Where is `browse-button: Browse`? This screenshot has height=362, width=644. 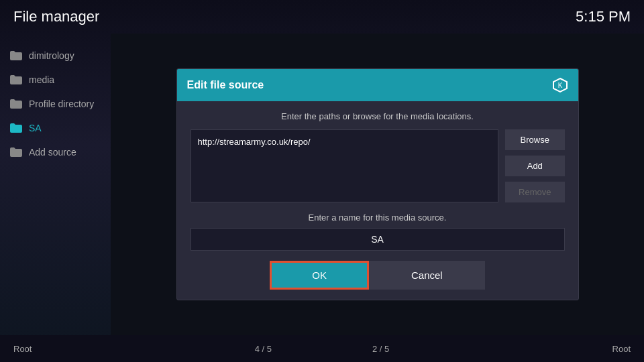 browse-button: Browse is located at coordinates (535, 139).